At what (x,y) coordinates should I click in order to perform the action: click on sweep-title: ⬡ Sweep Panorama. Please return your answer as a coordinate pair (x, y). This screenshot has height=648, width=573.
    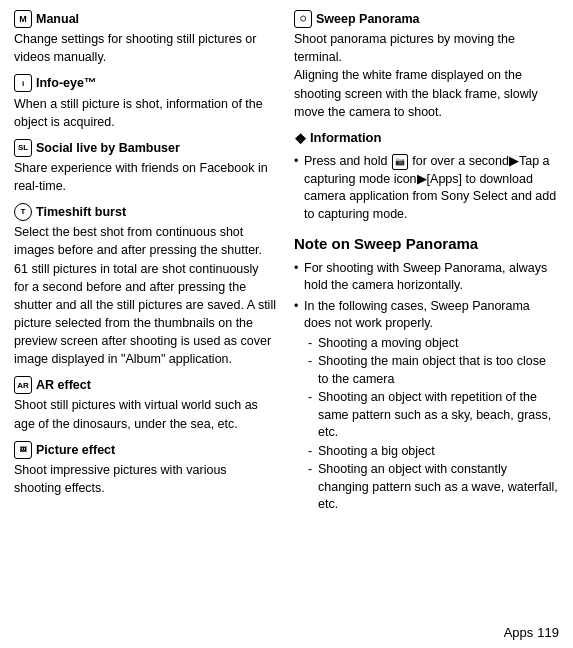
    Looking at the image, I should click on (426, 19).